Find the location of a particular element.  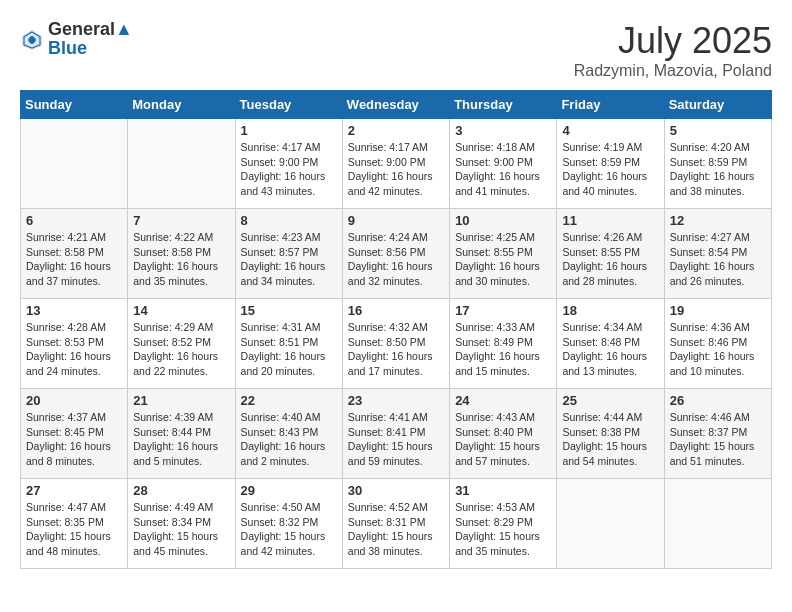

day-number: 16 is located at coordinates (396, 310).